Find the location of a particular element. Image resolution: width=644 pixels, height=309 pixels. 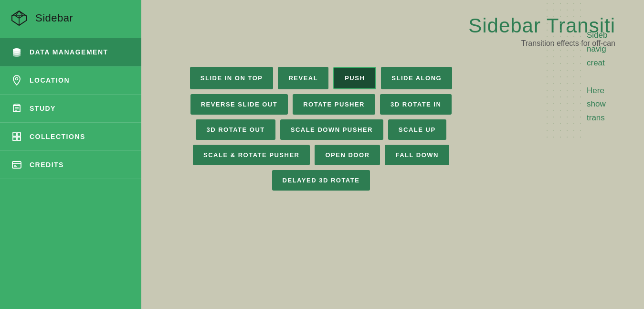

location-icon is located at coordinates (17, 80).